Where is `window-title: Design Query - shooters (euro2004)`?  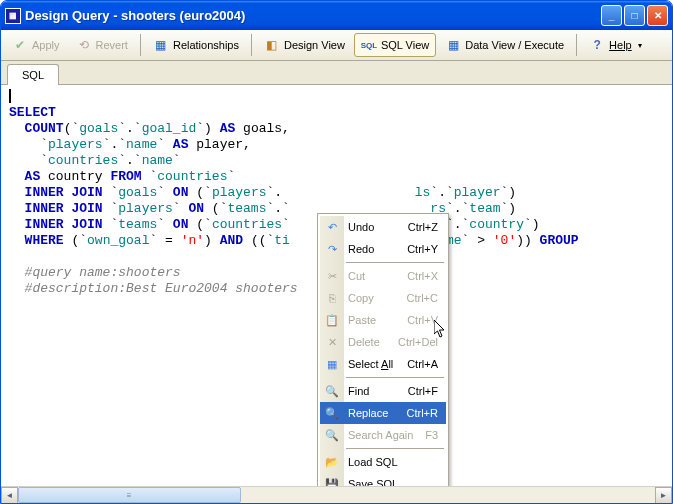 window-title: Design Query - shooters (euro2004) is located at coordinates (313, 16).